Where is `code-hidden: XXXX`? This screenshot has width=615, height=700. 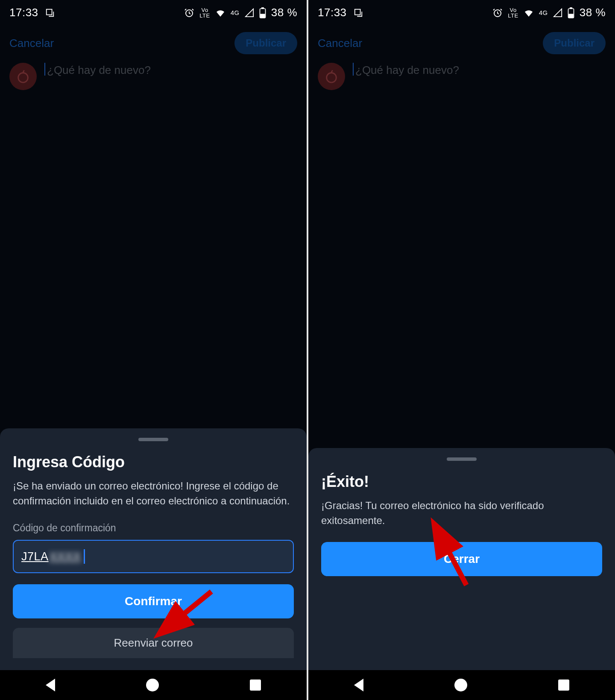
code-hidden: XXXX is located at coordinates (65, 557).